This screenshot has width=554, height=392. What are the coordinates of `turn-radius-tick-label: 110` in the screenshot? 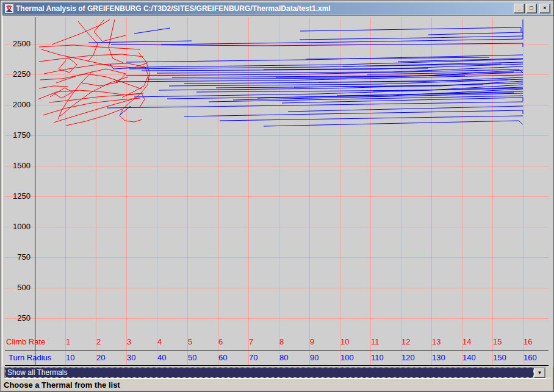 It's located at (377, 357).